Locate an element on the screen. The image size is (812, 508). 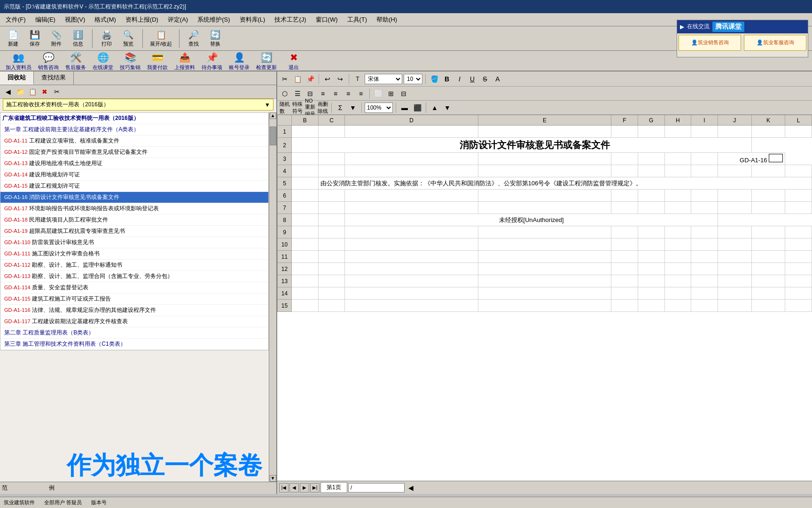
sheet-tab-page1: 第1页 is located at coordinates (334, 487).